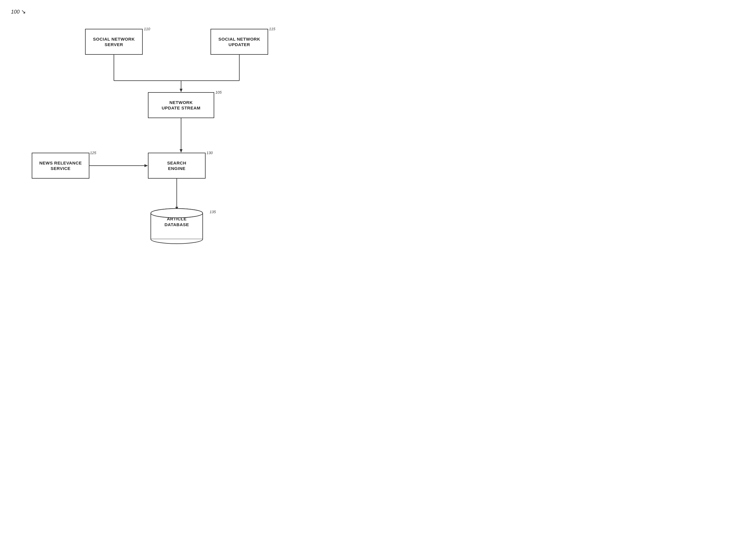  I want to click on news-relevance-service-label: NEWS RELEVANCE SERVICE, so click(61, 166).